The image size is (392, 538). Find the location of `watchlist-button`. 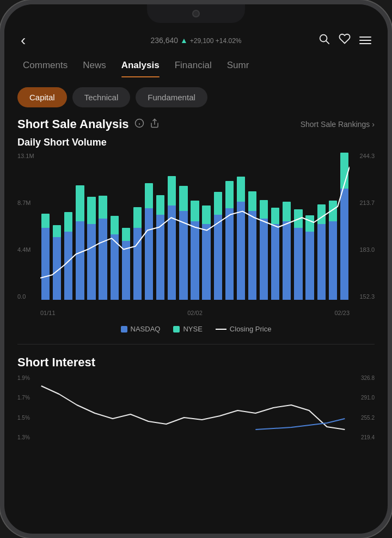

watchlist-button is located at coordinates (345, 40).